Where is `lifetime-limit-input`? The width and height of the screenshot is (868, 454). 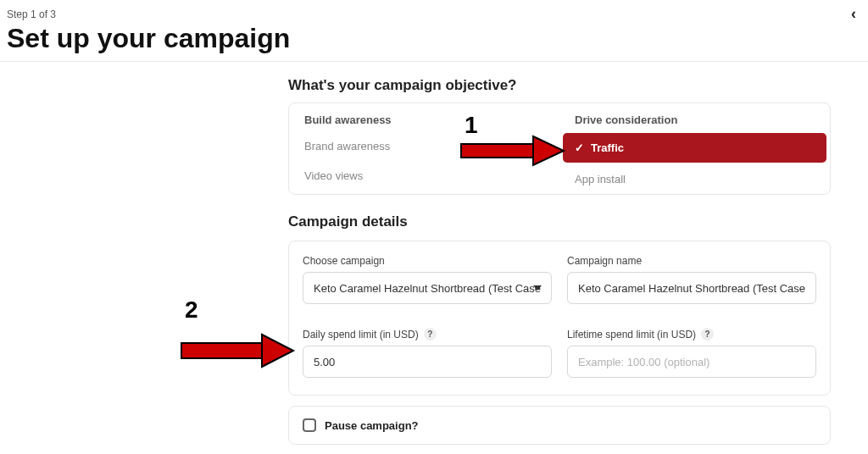 lifetime-limit-input is located at coordinates (692, 362).